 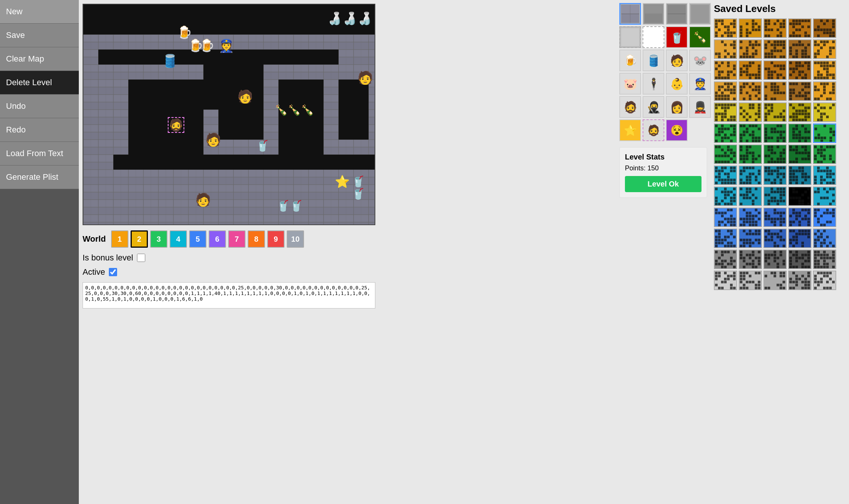 I want to click on tile-beer-mug: 🍺, so click(x=630, y=60).